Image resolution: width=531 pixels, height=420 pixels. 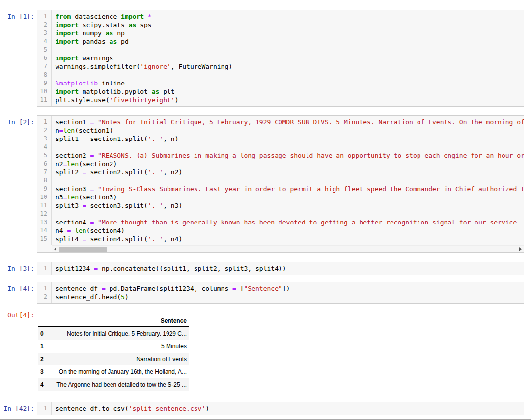 I want to click on code-token: as, so click(x=156, y=91).